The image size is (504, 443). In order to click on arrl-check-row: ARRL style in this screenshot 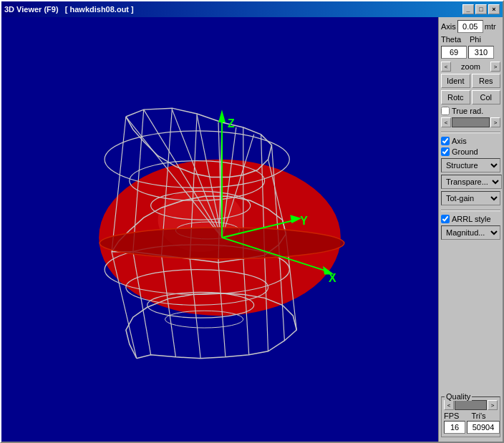, I will do `click(471, 219)`.